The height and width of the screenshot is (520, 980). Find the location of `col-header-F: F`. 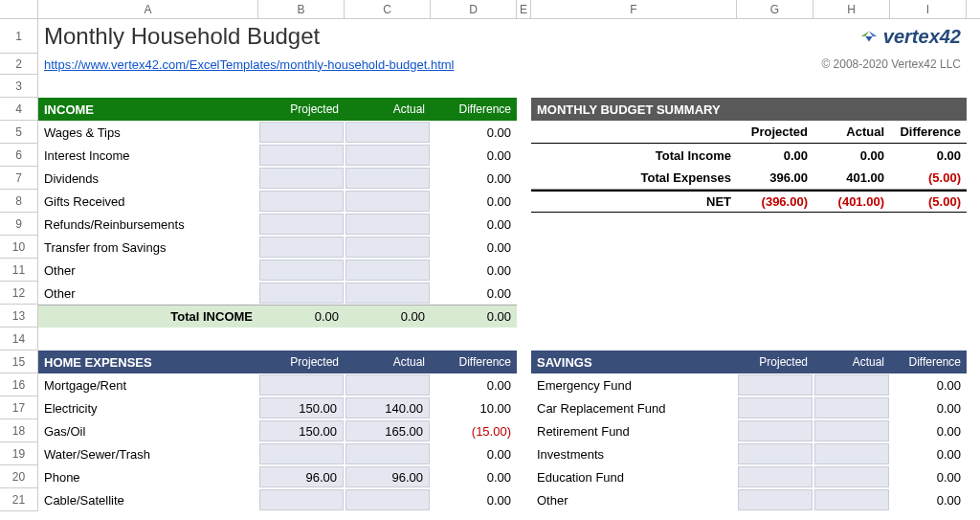

col-header-F: F is located at coordinates (634, 10).